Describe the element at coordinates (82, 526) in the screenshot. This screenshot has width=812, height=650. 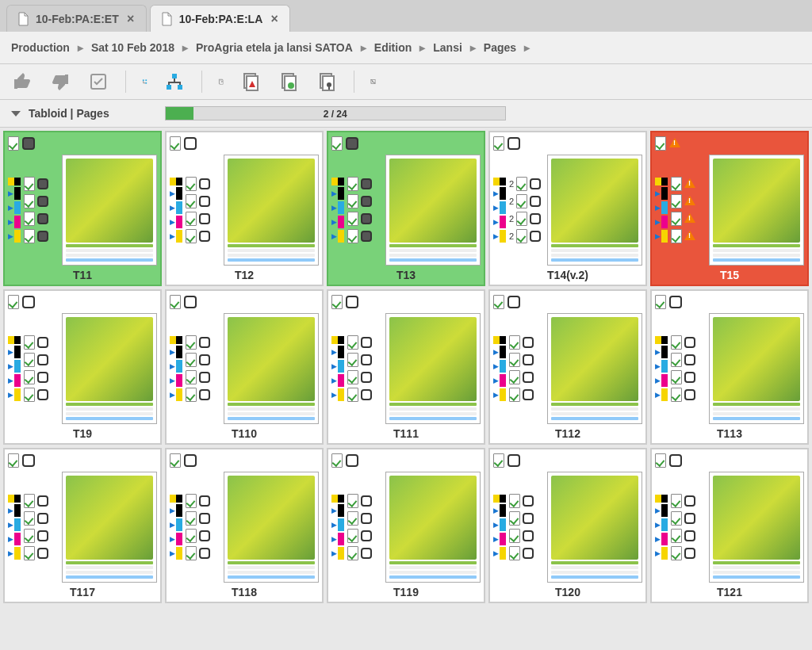
I see `page-card: ▶▶▶▶T117` at that location.